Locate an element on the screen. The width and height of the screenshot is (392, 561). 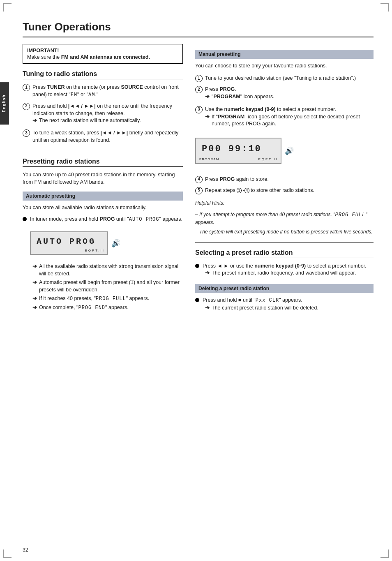
display-label: EQPT.II is located at coordinates (95, 251).